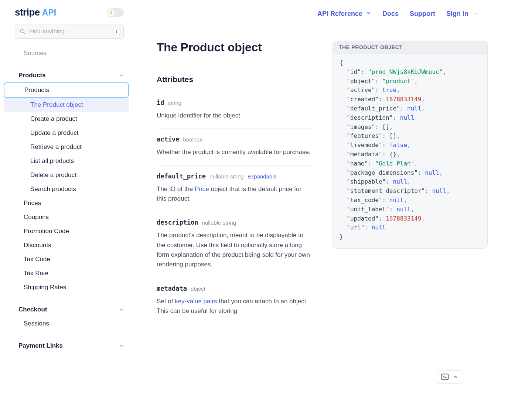 The image size is (532, 399). What do you see at coordinates (115, 13) in the screenshot?
I see `theme-toggle` at bounding box center [115, 13].